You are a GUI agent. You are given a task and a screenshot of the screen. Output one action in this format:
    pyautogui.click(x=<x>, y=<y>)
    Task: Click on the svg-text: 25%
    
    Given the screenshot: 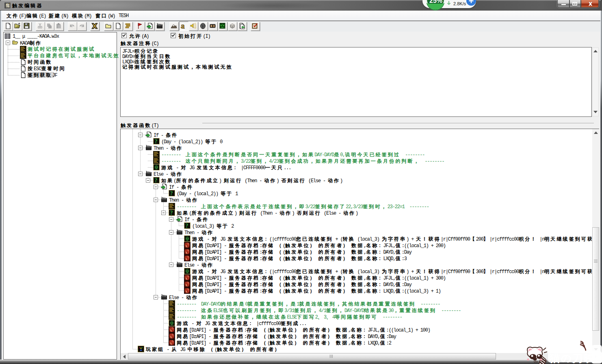 What is the action you would take?
    pyautogui.click(x=436, y=2)
    